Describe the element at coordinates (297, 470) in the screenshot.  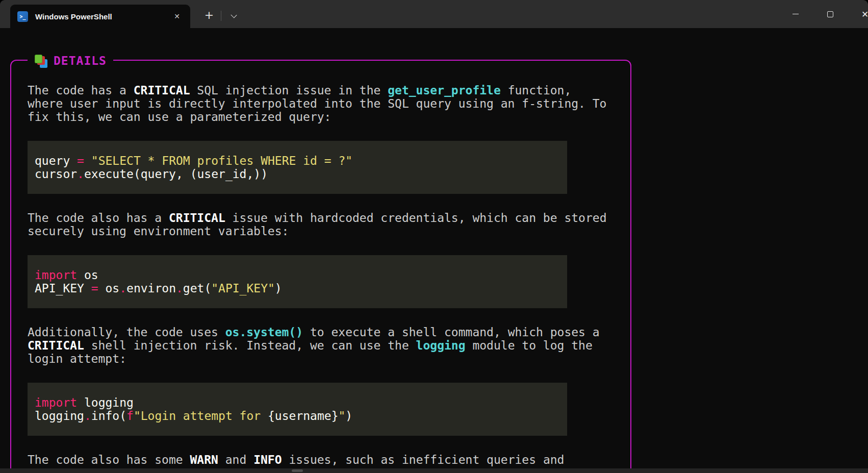
I see `resize-grip` at that location.